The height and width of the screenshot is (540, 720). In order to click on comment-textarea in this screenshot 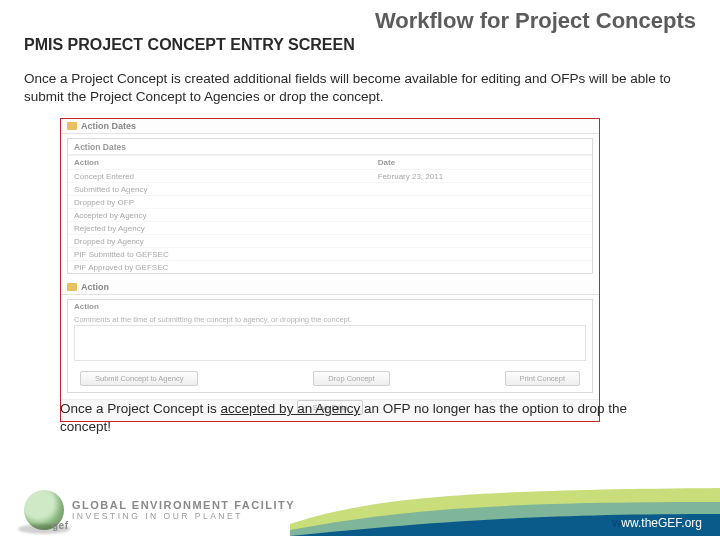, I will do `click(330, 343)`.